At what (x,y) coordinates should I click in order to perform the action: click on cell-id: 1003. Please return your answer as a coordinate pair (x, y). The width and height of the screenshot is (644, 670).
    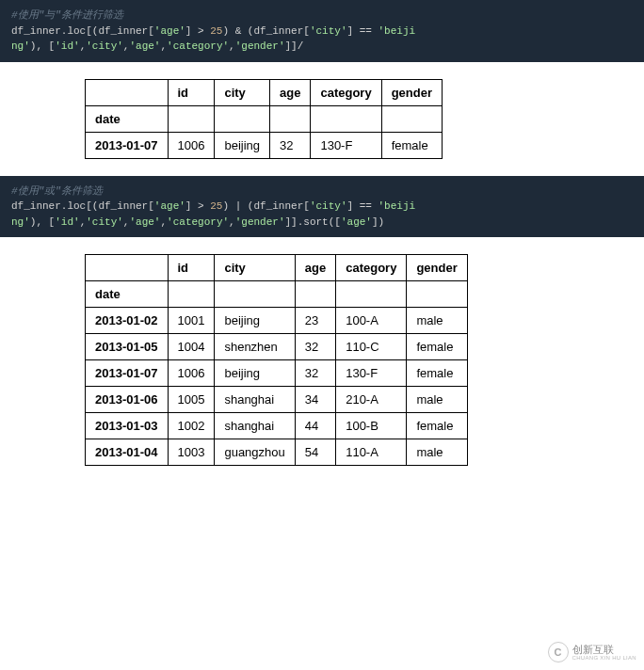
    Looking at the image, I should click on (191, 453).